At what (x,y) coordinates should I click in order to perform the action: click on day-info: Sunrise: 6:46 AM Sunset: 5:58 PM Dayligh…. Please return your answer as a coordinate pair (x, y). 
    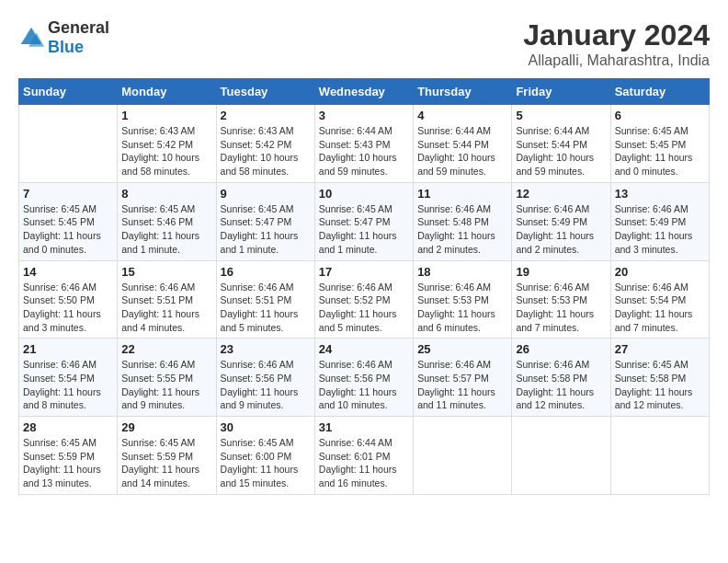
    Looking at the image, I should click on (561, 385).